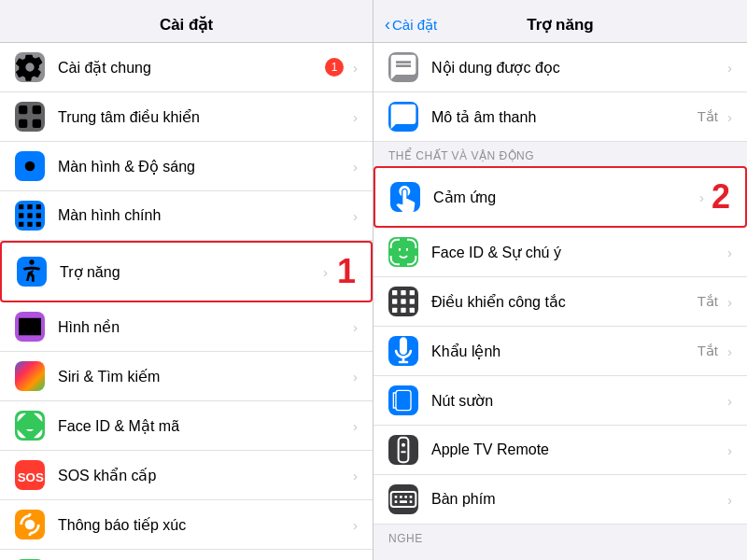 The width and height of the screenshot is (747, 560). Describe the element at coordinates (564, 118) in the screenshot. I see `right-item-label: Mô tả âm thanh` at that location.